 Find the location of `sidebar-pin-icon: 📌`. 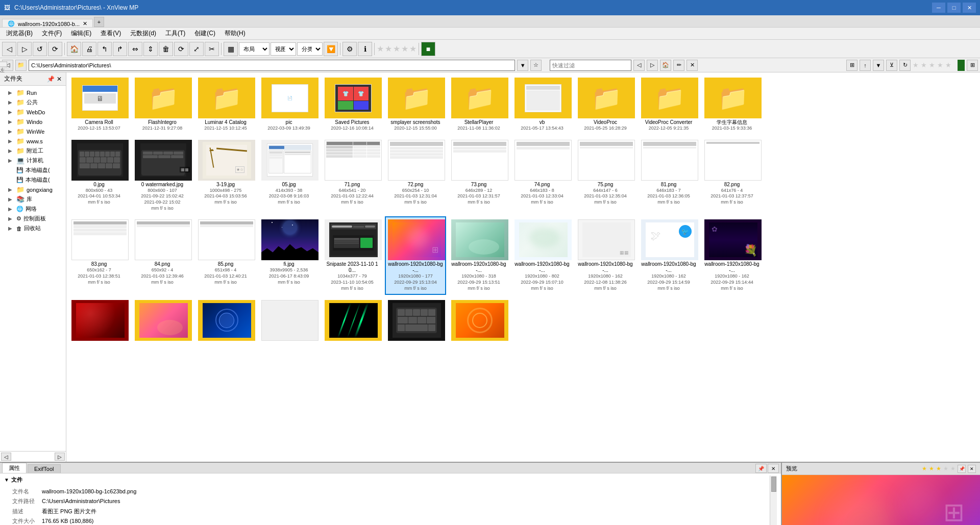

sidebar-pin-icon: 📌 is located at coordinates (51, 79).